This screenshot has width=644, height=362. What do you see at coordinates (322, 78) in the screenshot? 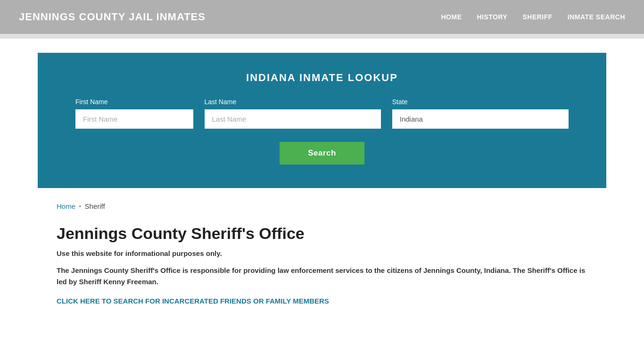
I see `search-section-title: INDIANA INMATE LOOKUP` at bounding box center [322, 78].